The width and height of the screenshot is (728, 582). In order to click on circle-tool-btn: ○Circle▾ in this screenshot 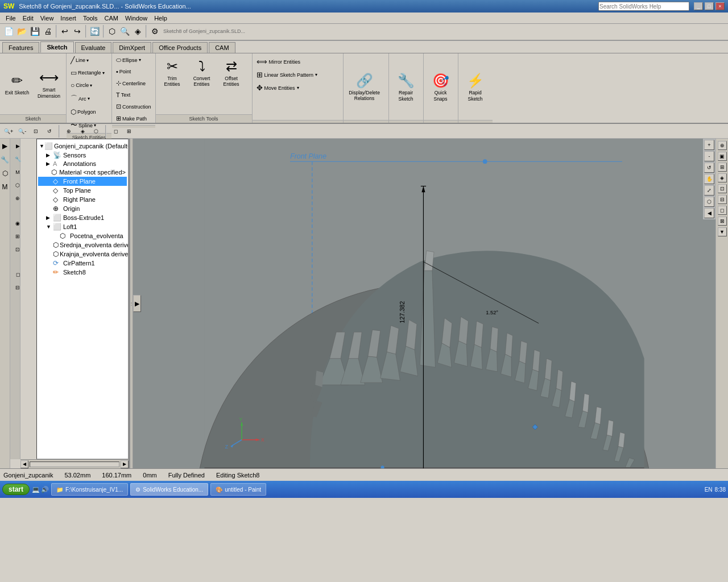, I will do `click(89, 85)`.